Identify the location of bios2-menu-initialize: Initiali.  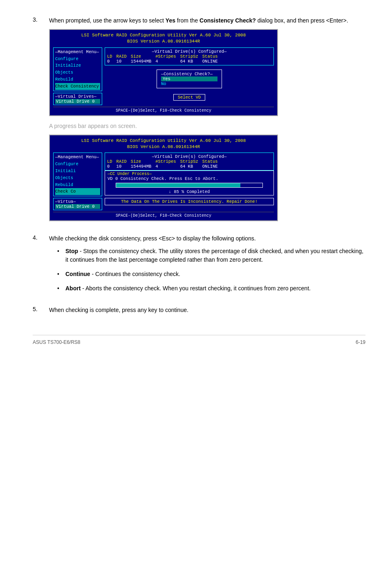
(78, 171).